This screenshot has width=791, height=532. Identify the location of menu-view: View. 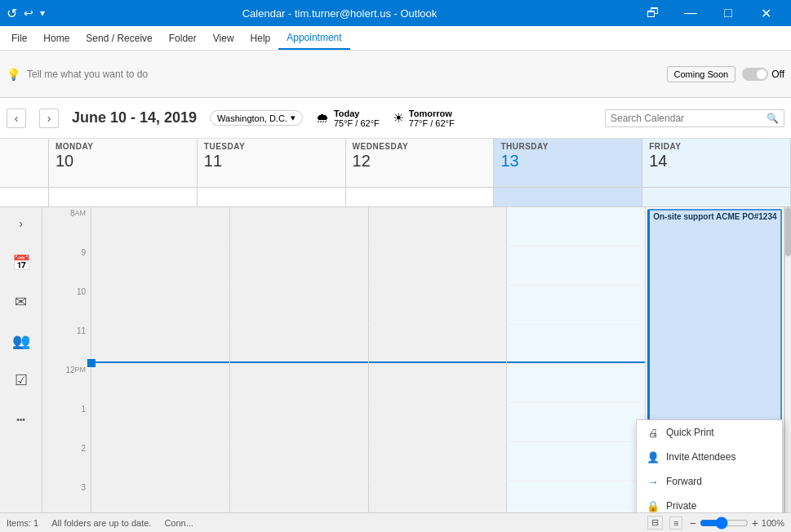
(224, 38).